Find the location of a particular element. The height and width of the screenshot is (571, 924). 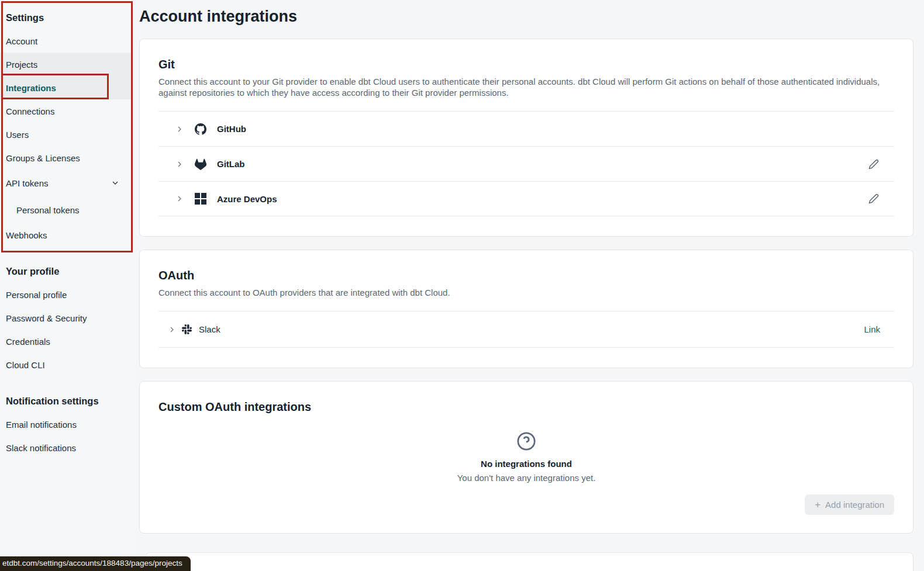

sidebar-item-account: Account is located at coordinates (67, 41).